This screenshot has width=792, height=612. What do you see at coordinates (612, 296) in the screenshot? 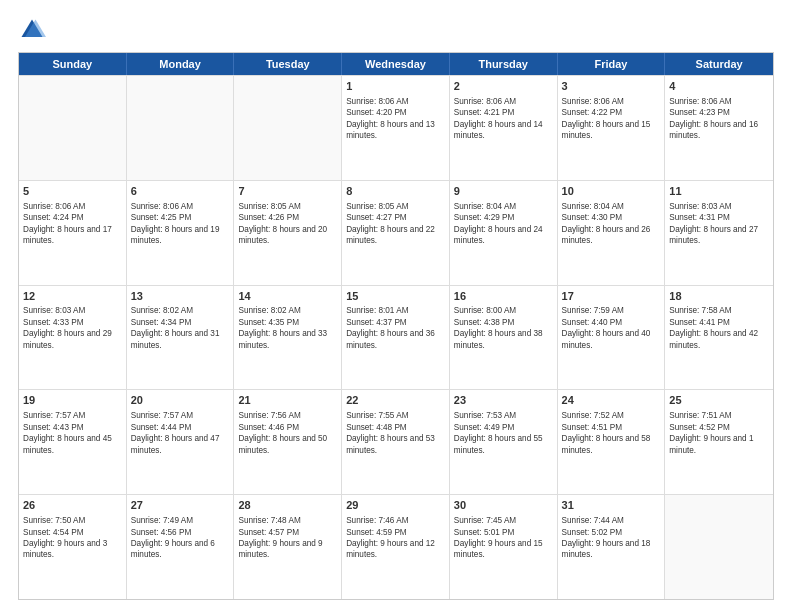
I see `day-number: 17` at bounding box center [612, 296].